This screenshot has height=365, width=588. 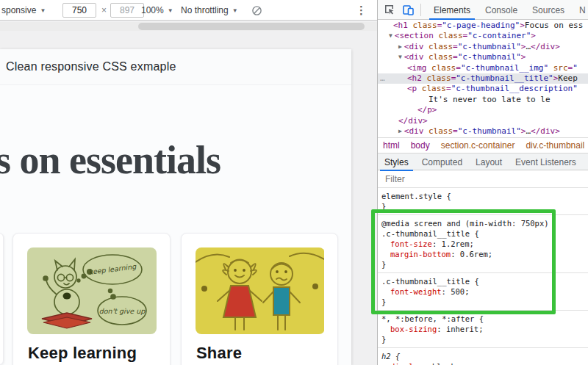 What do you see at coordinates (483, 319) in the screenshot?
I see `css-line: *, *:before, *:after {` at bounding box center [483, 319].